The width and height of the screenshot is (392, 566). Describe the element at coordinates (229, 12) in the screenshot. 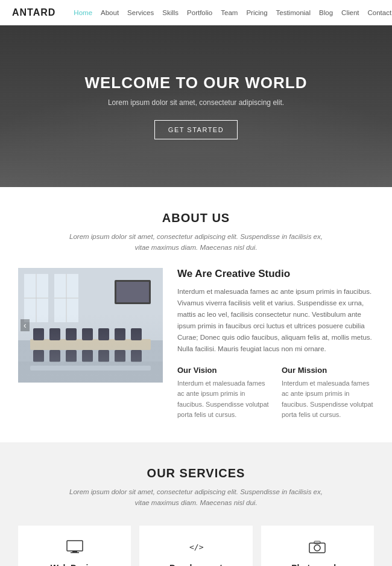

I see `nav-item-team: Team` at that location.